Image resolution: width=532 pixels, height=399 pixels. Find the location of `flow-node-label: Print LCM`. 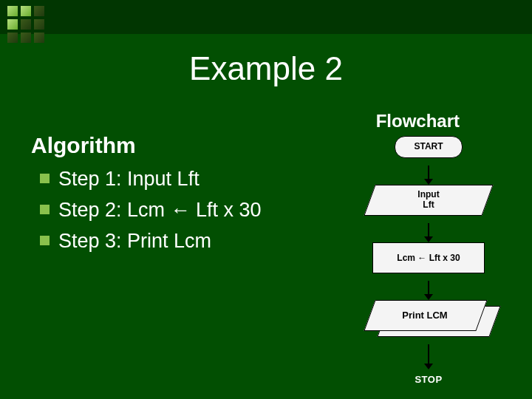

flow-node-label: Print LCM is located at coordinates (425, 315).